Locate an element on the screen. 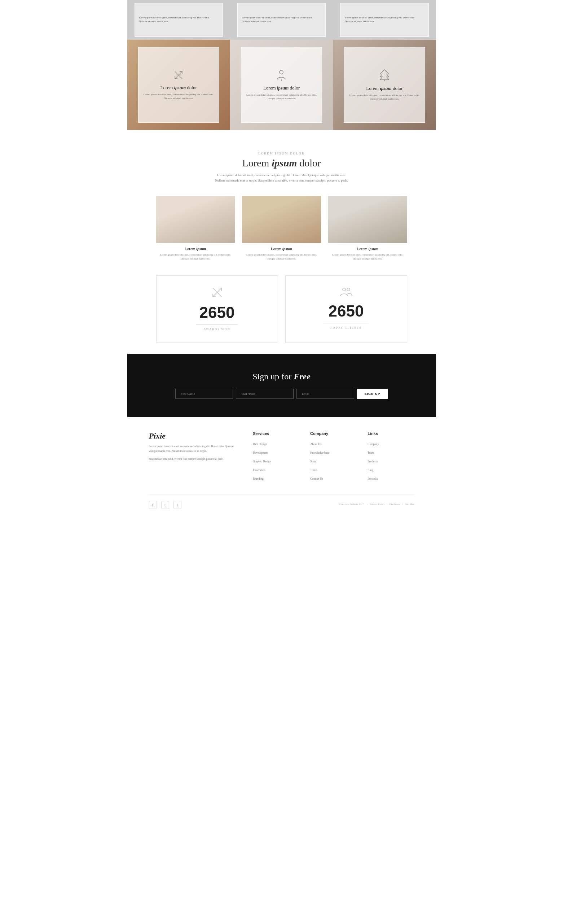 The width and height of the screenshot is (563, 924). stats-section: 2650 AWARDS WON 2650 HAPPY CLIENTS is located at coordinates (282, 311).